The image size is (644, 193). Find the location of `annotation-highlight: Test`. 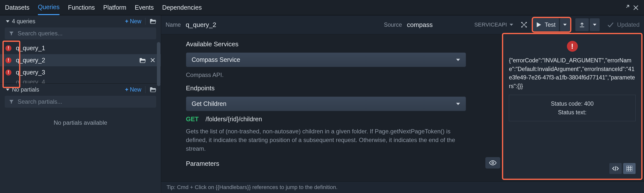

annotation-highlight: Test is located at coordinates (552, 25).